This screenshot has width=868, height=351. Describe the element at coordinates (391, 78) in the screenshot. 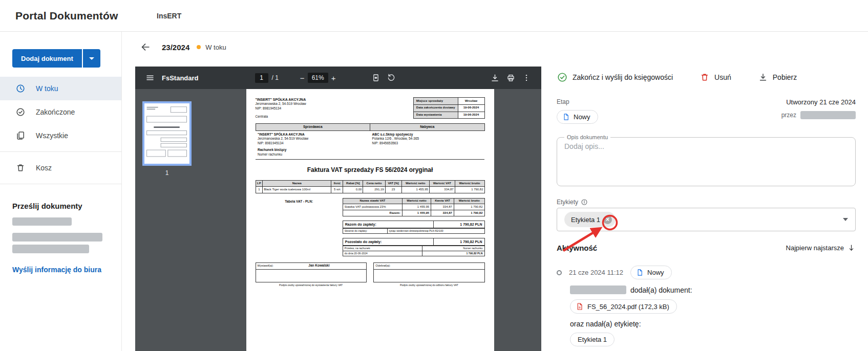

I see `rotate-icon` at that location.